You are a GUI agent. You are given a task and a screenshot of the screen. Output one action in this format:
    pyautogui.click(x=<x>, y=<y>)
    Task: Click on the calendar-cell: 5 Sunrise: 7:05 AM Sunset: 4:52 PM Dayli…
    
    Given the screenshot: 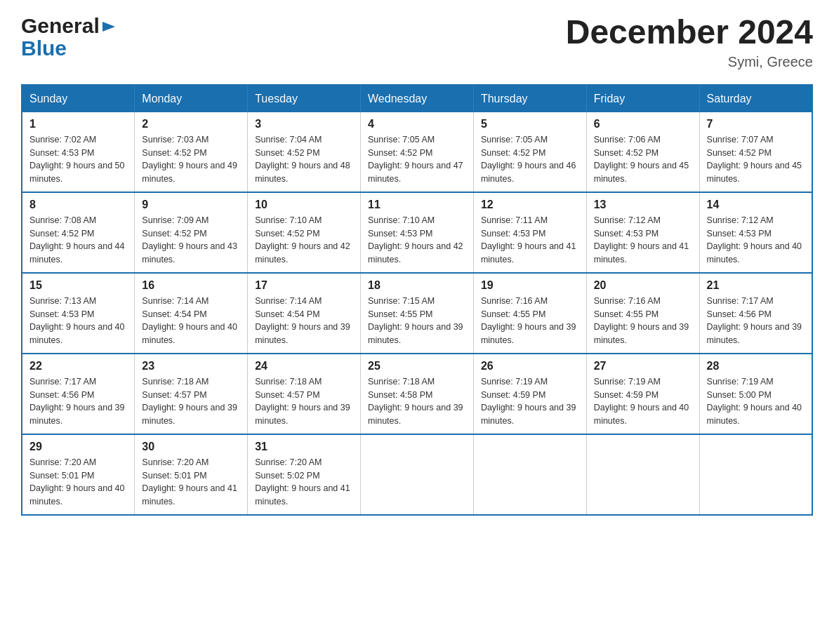 What is the action you would take?
    pyautogui.click(x=529, y=152)
    